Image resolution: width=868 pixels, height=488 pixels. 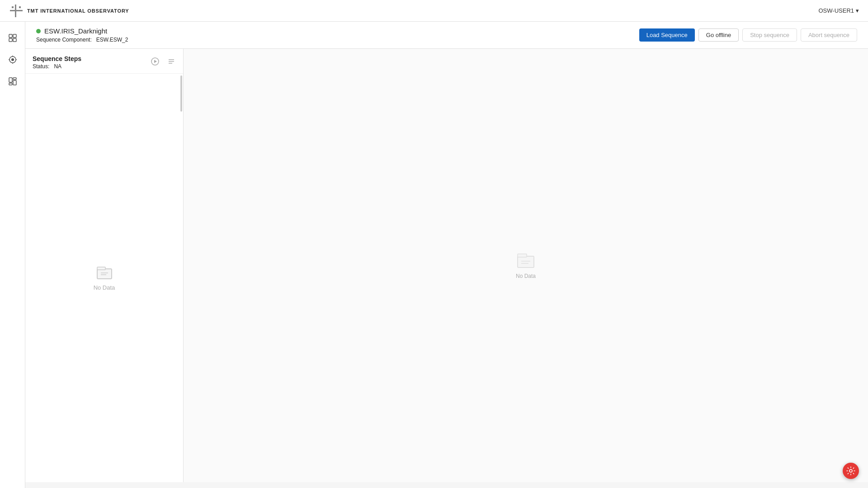 I want to click on app-header: TMT INTERNATIONAL OBSERVATORY OSW-USER1 …, so click(x=434, y=11).